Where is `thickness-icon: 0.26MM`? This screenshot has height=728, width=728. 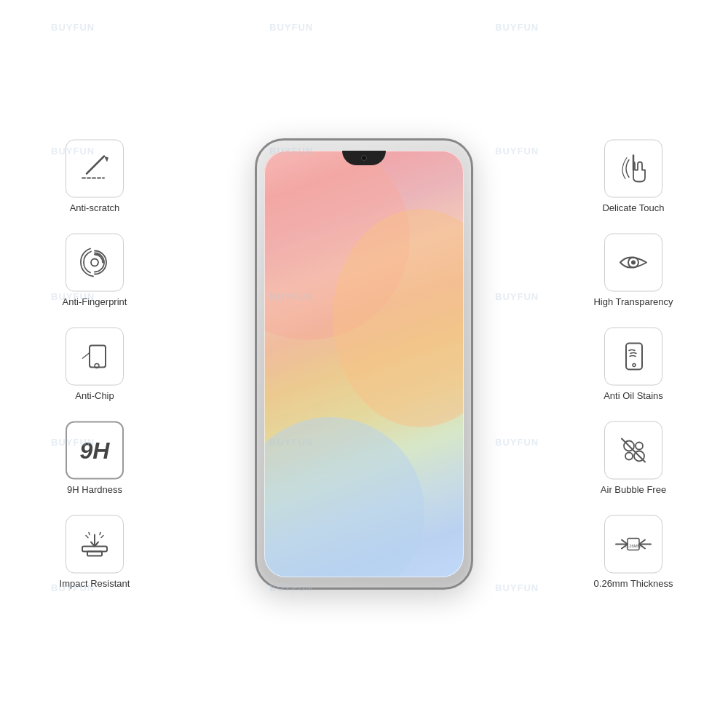
thickness-icon: 0.26MM is located at coordinates (633, 545).